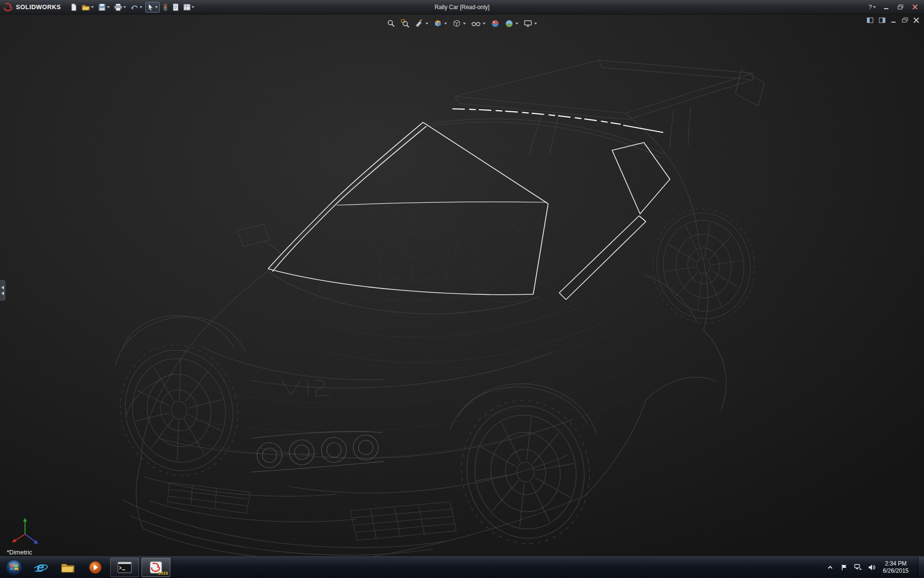 This screenshot has width=924, height=578. I want to click on app-brand: SOLIDWORKS, so click(35, 7).